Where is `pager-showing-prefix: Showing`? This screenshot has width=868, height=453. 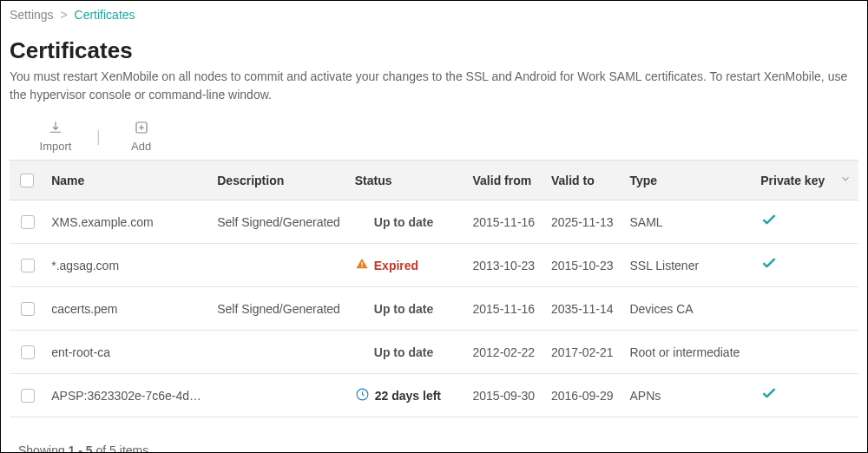 pager-showing-prefix: Showing is located at coordinates (43, 448).